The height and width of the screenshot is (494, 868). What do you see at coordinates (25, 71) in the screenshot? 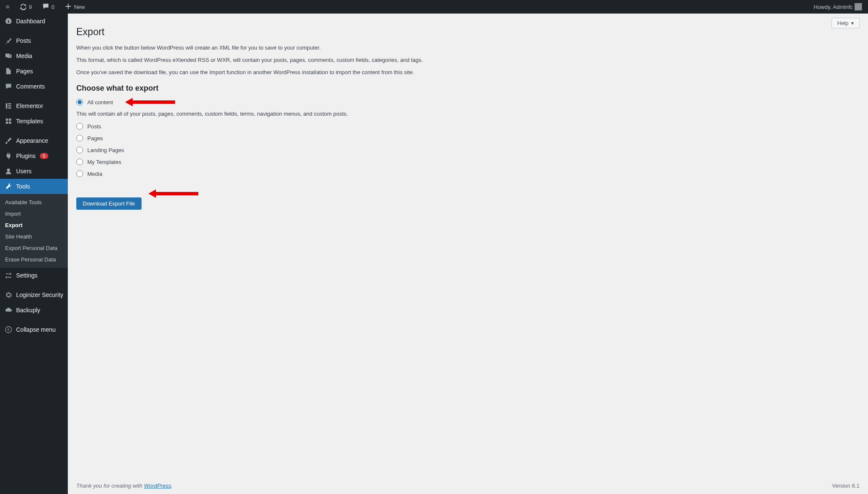
I see `sidebar-item-label: Pages` at bounding box center [25, 71].